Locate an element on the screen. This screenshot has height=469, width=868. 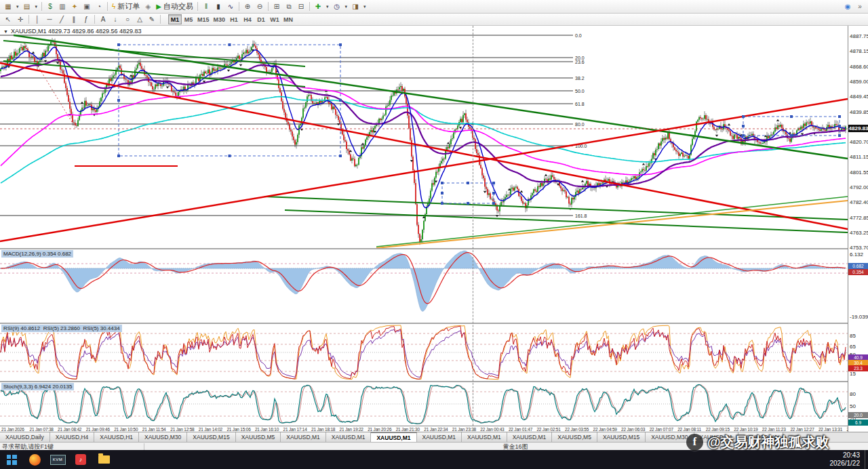
zoom-out-button: ⊖ is located at coordinates (260, 7).